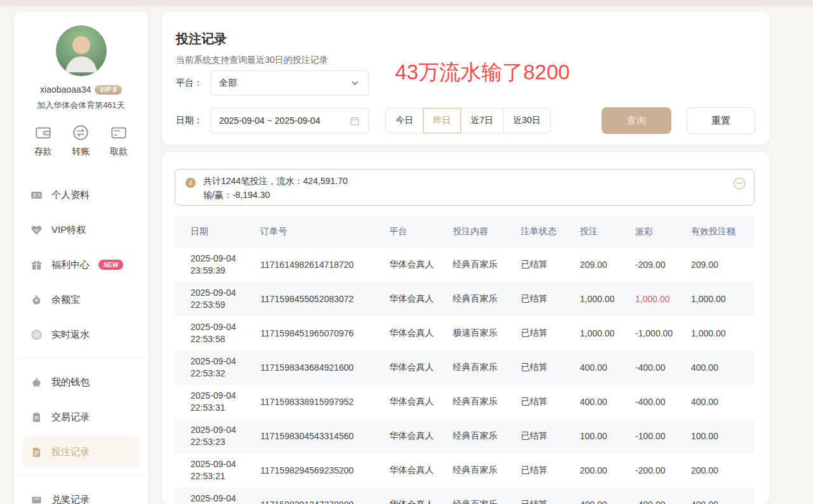 This screenshot has height=504, width=813. I want to click on cell-bet: 209.00, so click(607, 265).